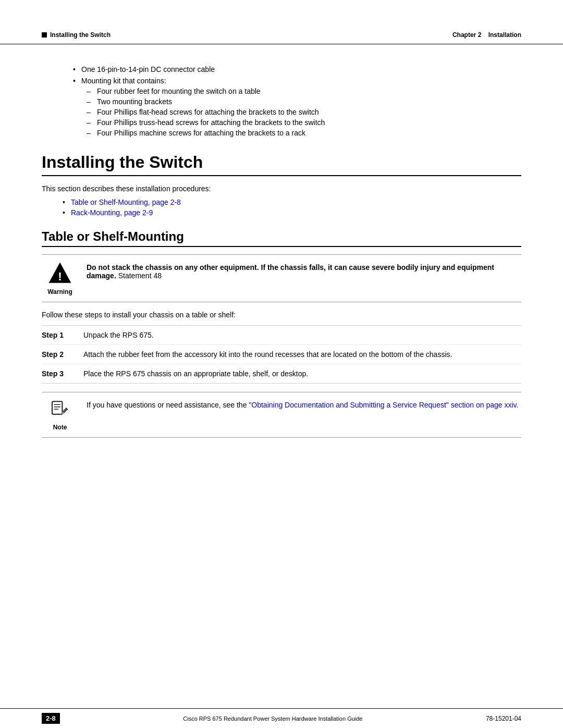  I want to click on list-item: Four rubber feet for mounting the switch…, so click(304, 91).